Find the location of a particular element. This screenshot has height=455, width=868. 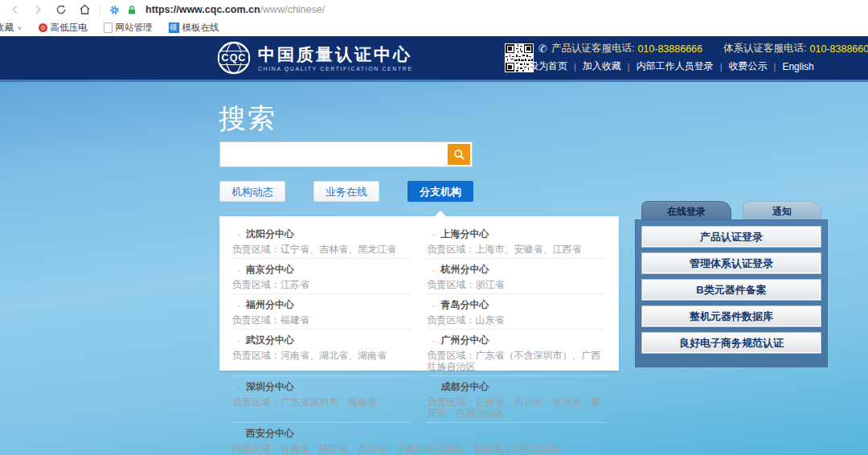

site-logo: CQC 中国质量认证中心 CHINA QUALITY CERTIFICATION… is located at coordinates (315, 58).